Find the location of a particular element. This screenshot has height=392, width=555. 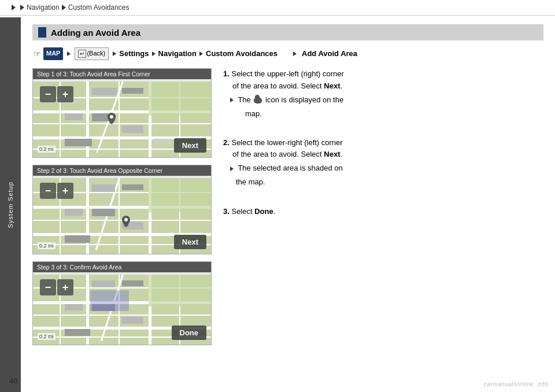

section-title: Adding an Avoid Area is located at coordinates (96, 32).